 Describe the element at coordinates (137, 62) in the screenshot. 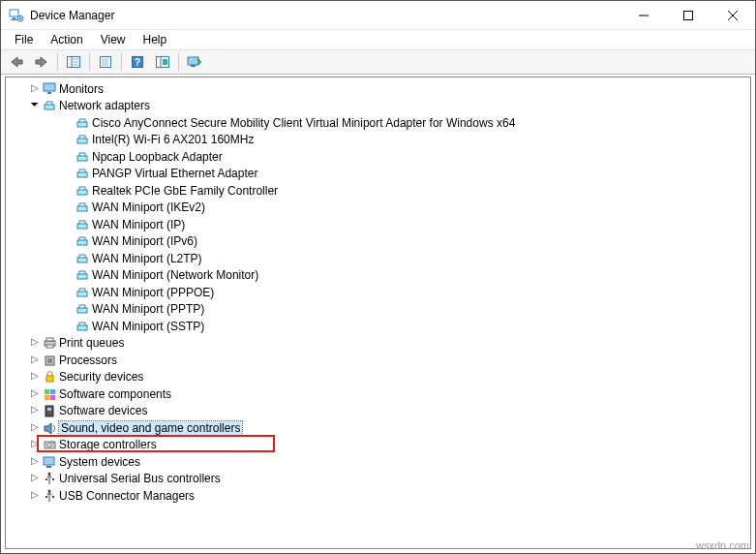

I see `help-button: ?` at that location.